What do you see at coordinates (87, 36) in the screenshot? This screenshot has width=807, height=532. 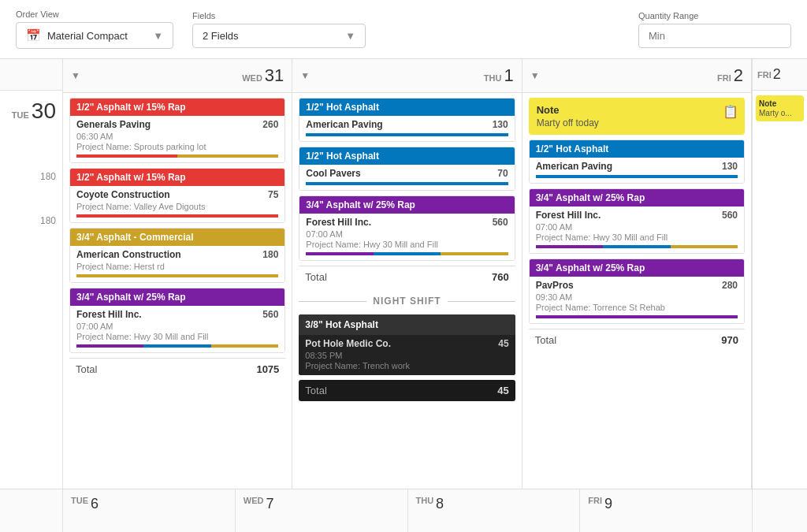 I see `order-view-value: Material Compact` at bounding box center [87, 36].